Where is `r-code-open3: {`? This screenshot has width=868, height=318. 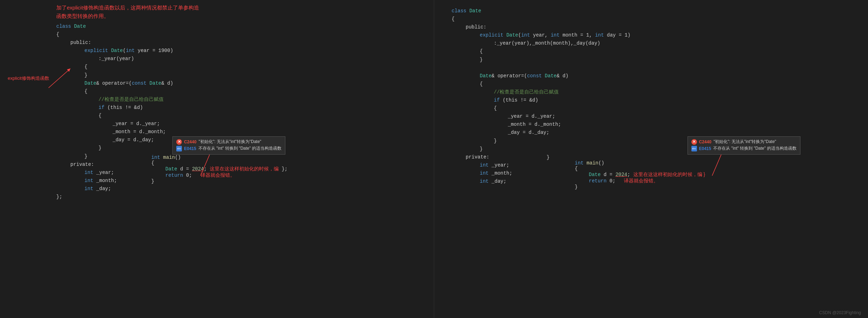 r-code-open3: { is located at coordinates (657, 108).